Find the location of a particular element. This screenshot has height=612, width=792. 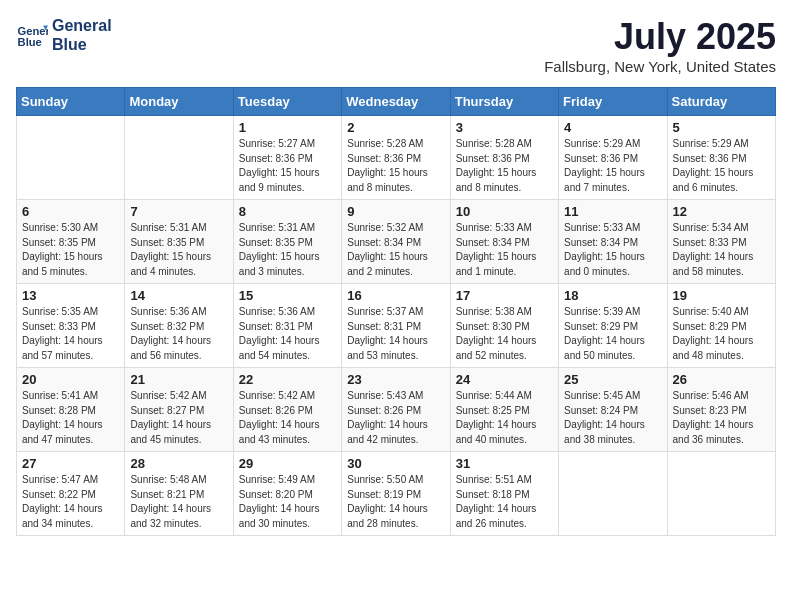

day-info: Sunrise: 5:39 AM Sunset: 8:29 PM Dayligh… is located at coordinates (612, 334).